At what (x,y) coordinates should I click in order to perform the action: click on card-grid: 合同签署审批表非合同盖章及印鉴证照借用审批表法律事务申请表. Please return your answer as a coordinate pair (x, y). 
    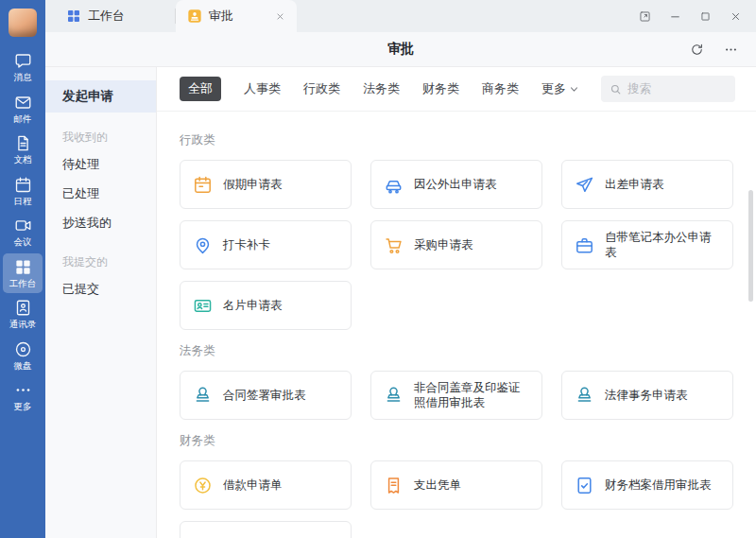
    Looking at the image, I should click on (456, 395).